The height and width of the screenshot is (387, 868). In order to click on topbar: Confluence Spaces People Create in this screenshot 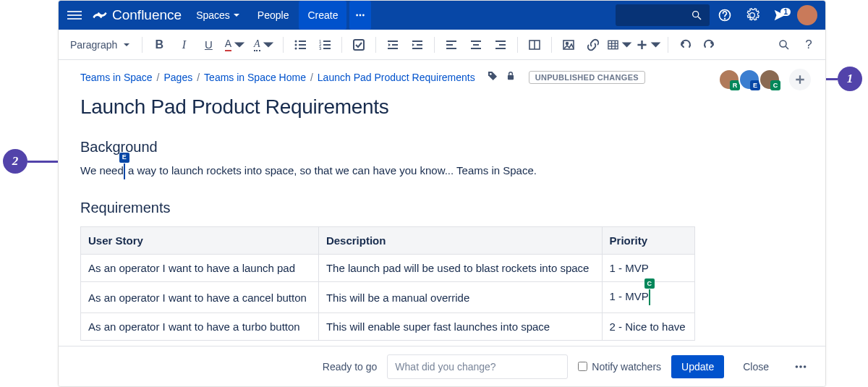, I will do `click(442, 15)`.